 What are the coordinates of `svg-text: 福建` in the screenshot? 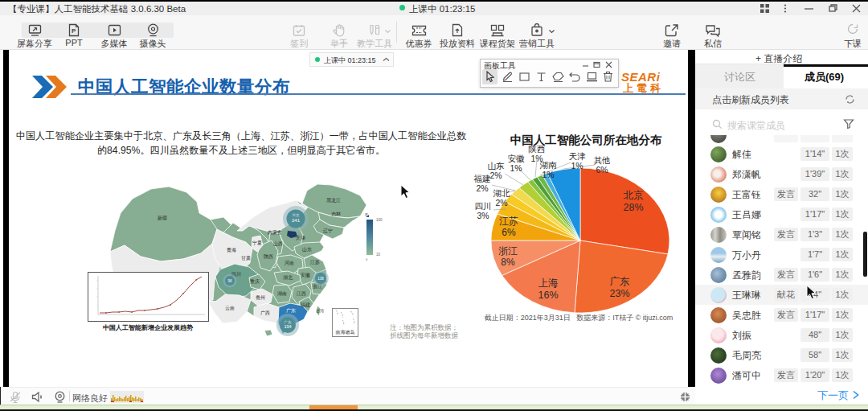 It's located at (305, 306).